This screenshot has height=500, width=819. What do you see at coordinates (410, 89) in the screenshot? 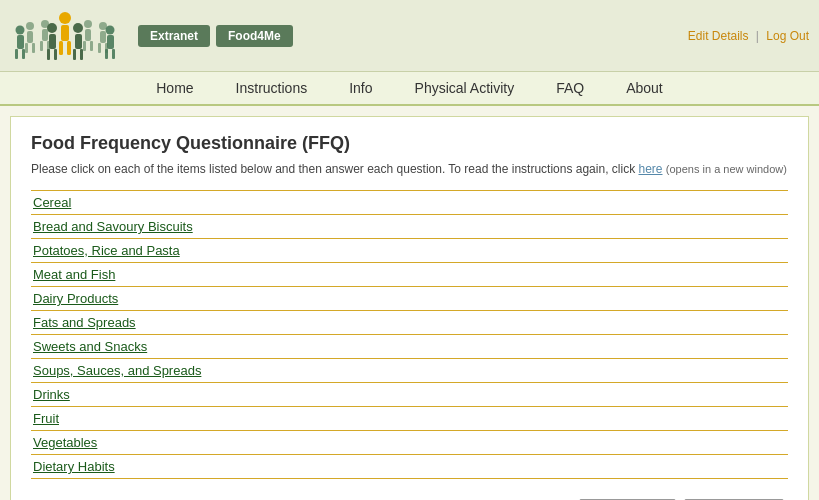
I see `nav-bar: Home Instructions Info Physical Activity…` at bounding box center [410, 89].